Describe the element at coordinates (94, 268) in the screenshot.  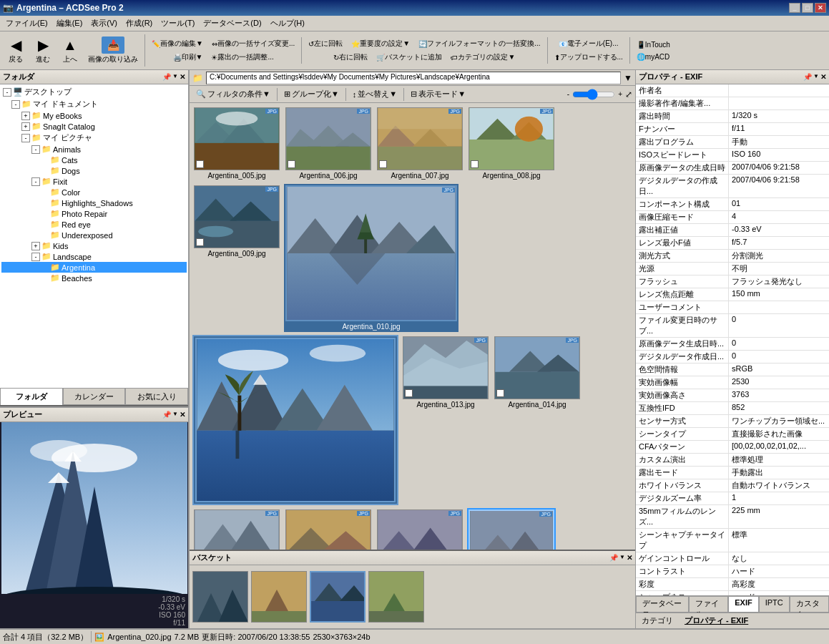
I see `tree-item-argentina: 📁 Argentina` at that location.